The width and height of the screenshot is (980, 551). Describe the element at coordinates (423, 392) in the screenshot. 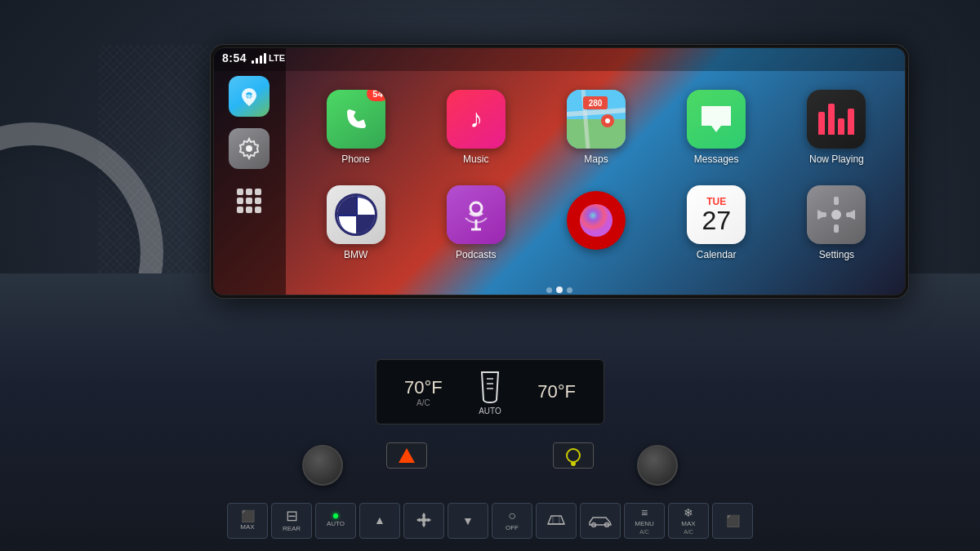

I see `temp-left: 70°F A/C` at that location.